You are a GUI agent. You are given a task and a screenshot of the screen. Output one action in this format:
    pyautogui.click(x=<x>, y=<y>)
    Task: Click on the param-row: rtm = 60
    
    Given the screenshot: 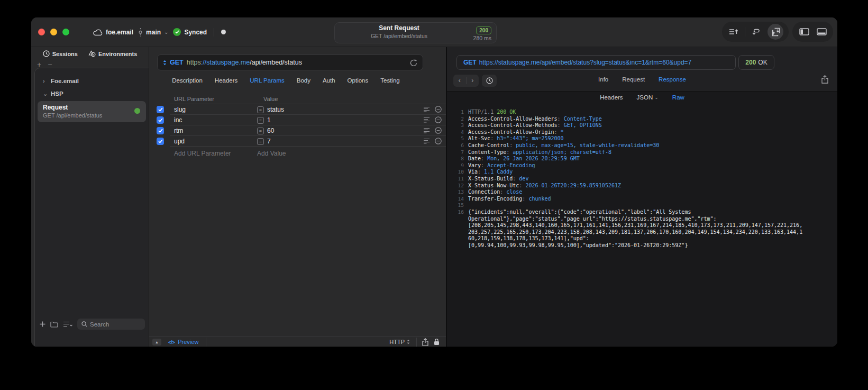 What is the action you would take?
    pyautogui.click(x=297, y=131)
    